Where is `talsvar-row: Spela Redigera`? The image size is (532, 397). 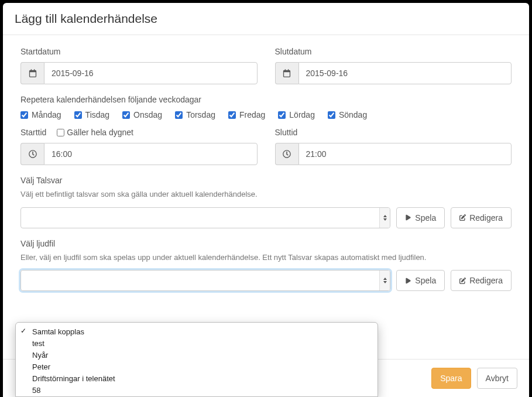
talsvar-row: Spela Redigera is located at coordinates (266, 218).